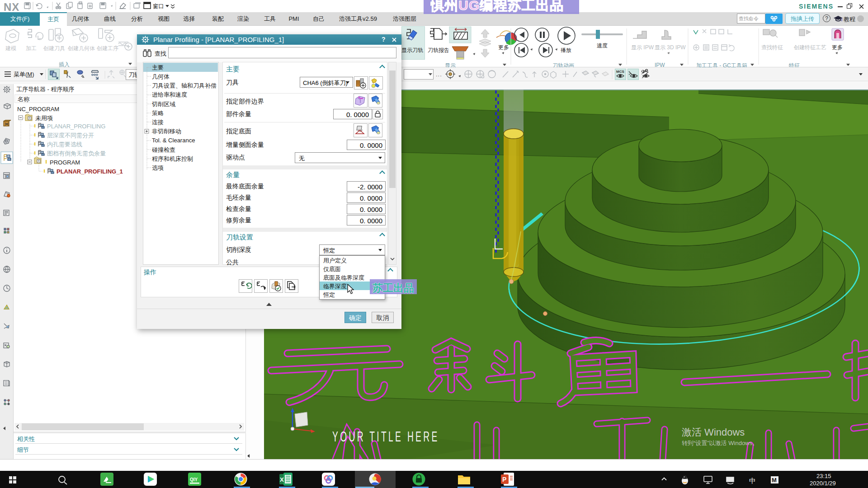 The height and width of the screenshot is (488, 868). Describe the element at coordinates (774, 480) in the screenshot. I see `svg-text: M` at that location.